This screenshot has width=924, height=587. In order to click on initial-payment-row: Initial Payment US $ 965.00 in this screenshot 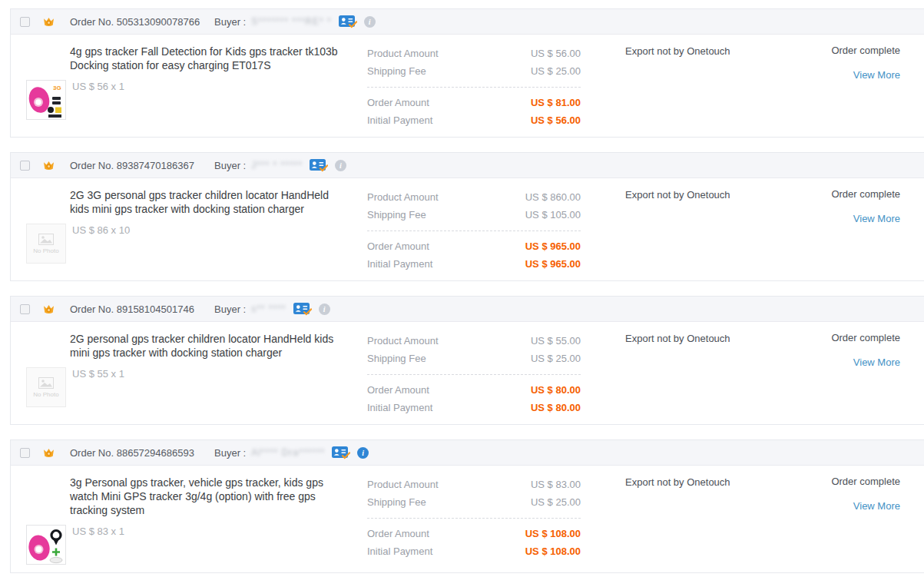, I will do `click(474, 264)`.